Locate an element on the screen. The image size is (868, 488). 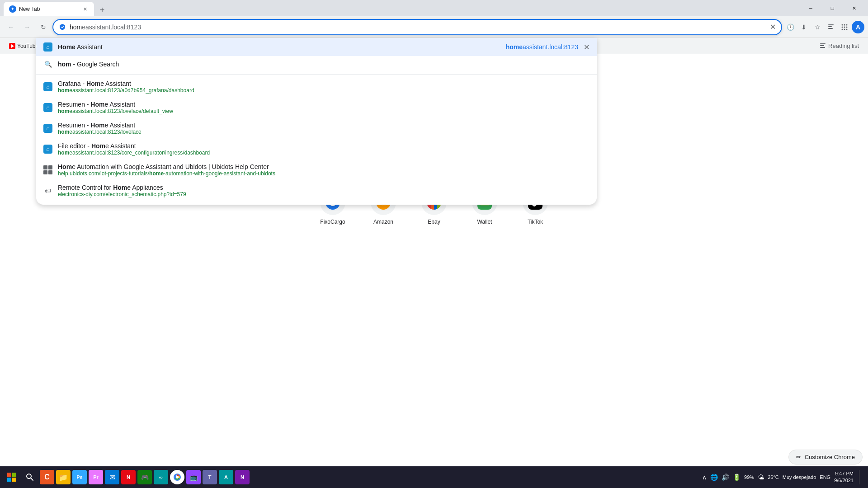
bookmarks-icon: ☆ is located at coordinates (817, 27).